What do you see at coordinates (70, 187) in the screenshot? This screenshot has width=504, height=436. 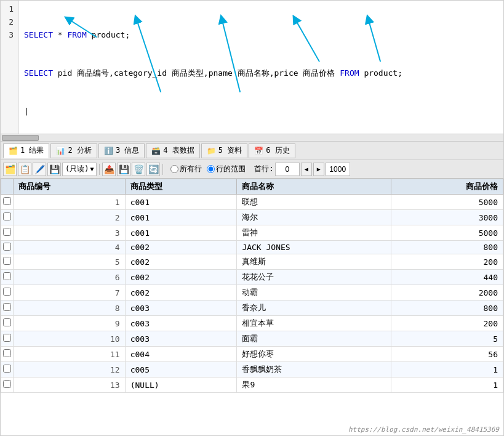 I see `col-header-pid: 商品编号` at bounding box center [70, 187].